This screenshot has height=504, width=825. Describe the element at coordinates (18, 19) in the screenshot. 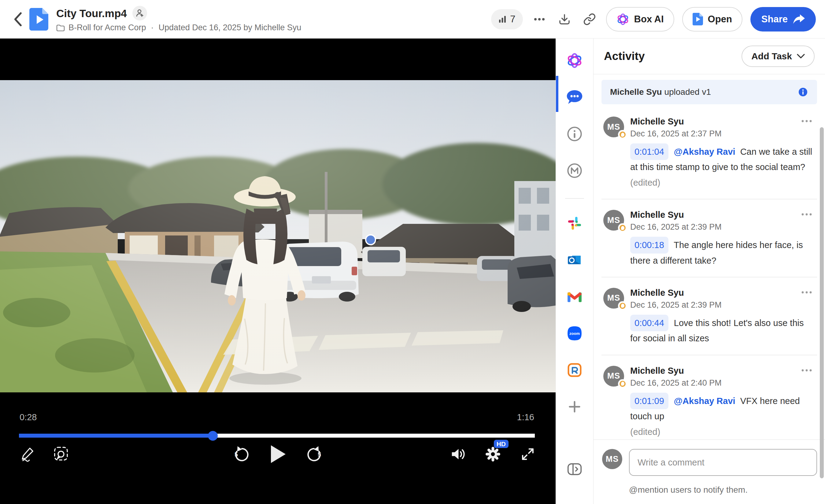

I see `back-button` at that location.